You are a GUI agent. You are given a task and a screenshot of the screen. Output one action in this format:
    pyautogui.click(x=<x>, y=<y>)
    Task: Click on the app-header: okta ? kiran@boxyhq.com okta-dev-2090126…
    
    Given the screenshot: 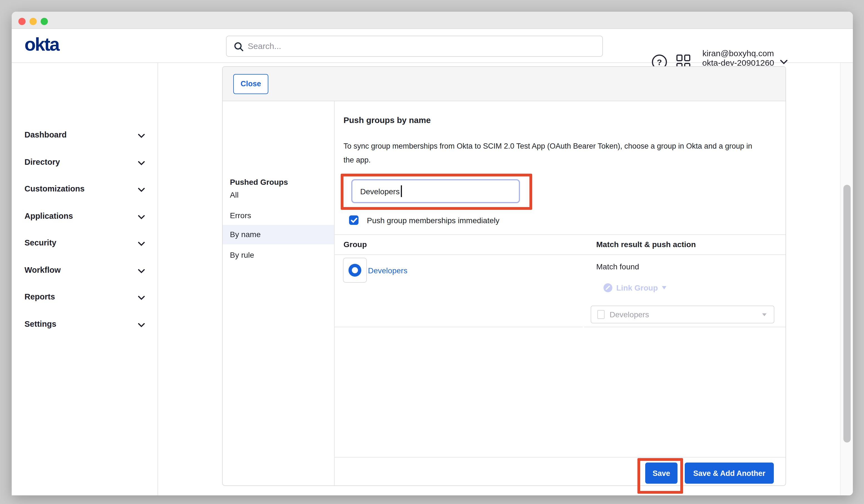 What is the action you would take?
    pyautogui.click(x=432, y=46)
    